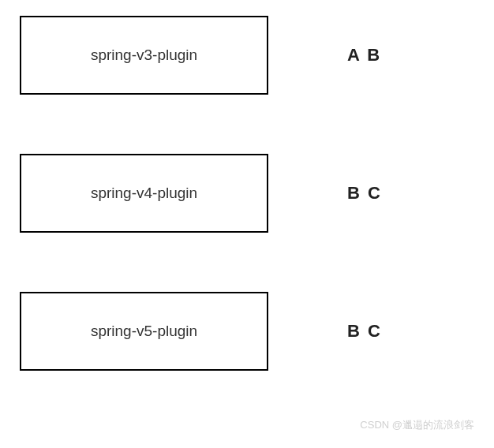 Image resolution: width=494 pixels, height=448 pixels. What do you see at coordinates (365, 55) in the screenshot?
I see `plugin-tags: A B` at bounding box center [365, 55].